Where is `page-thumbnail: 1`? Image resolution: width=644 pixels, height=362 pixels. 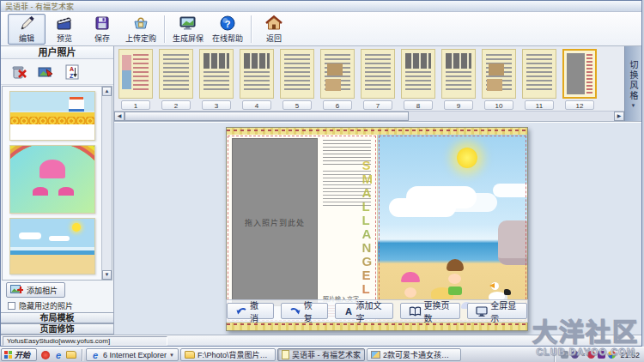
page-thumbnail: 1 is located at coordinates (136, 79).